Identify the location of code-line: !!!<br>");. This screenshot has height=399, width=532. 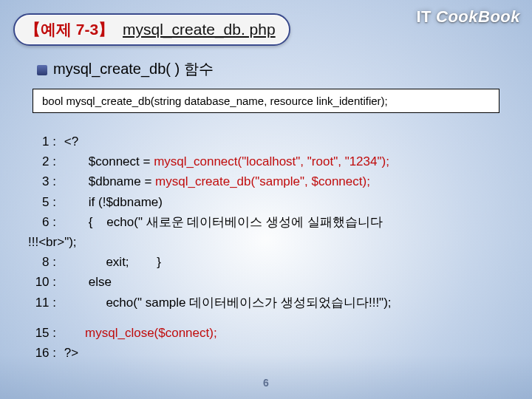
(52, 242).